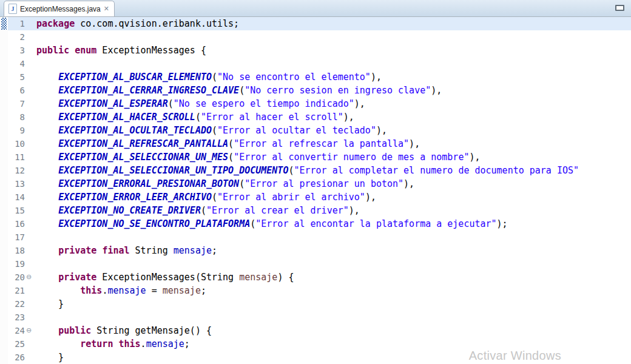 The width and height of the screenshot is (631, 364). I want to click on token-s: "Error al presionar un boton", so click(324, 184).